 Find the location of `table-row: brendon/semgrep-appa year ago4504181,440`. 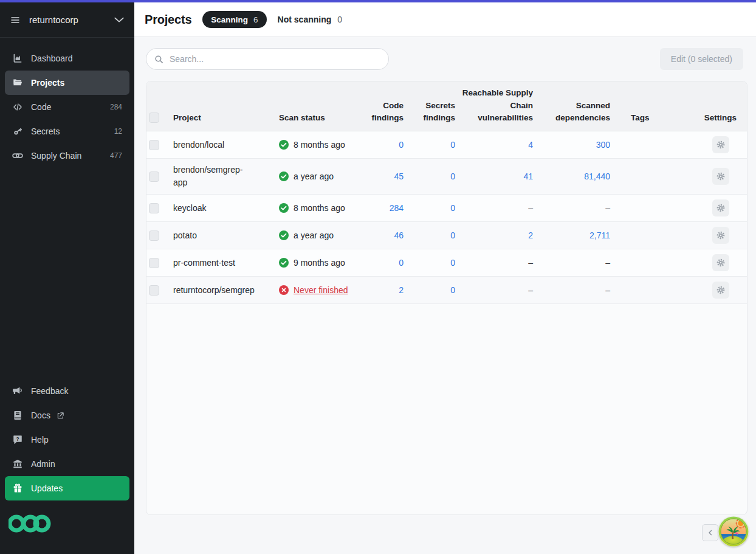

table-row: brendon/semgrep-appa year ago4504181,440 is located at coordinates (447, 176).